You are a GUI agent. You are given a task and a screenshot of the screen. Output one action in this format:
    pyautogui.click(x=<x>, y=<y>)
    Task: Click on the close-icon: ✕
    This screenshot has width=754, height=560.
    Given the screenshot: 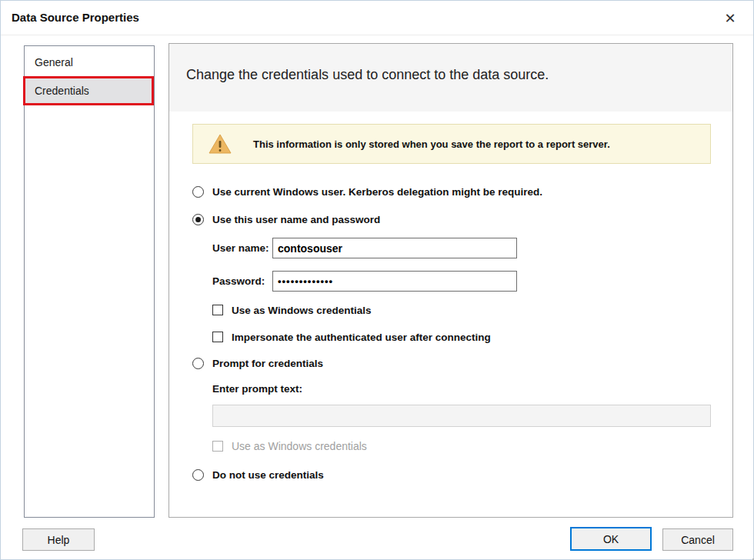 What is the action you would take?
    pyautogui.click(x=730, y=18)
    